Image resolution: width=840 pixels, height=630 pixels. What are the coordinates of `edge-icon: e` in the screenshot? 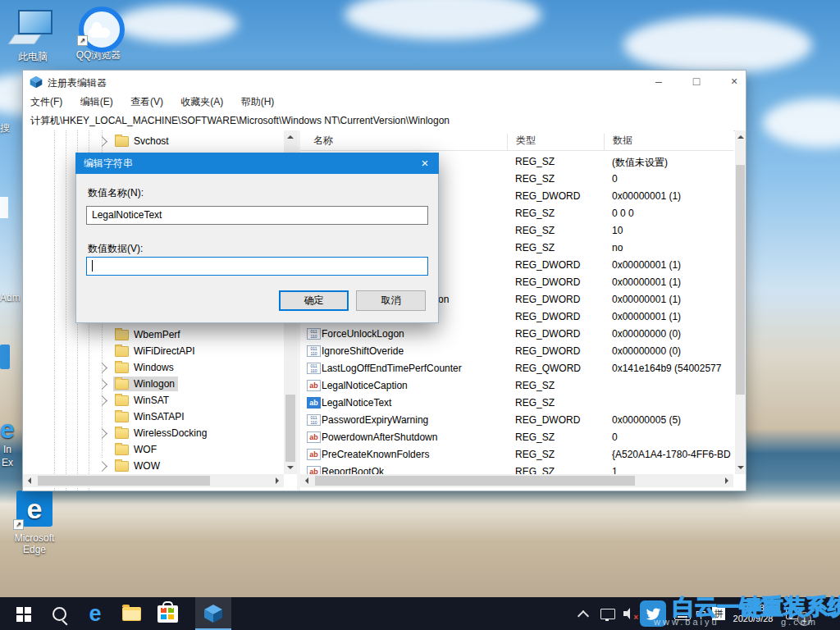 It's located at (95, 614).